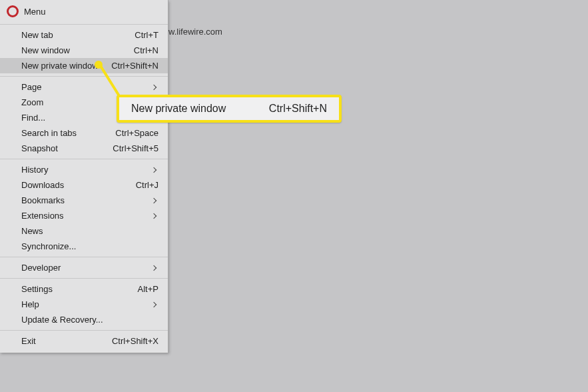 The height and width of the screenshot is (392, 588). What do you see at coordinates (135, 65) in the screenshot?
I see `menu-item-shortcut: Ctrl+Shift+N` at bounding box center [135, 65].